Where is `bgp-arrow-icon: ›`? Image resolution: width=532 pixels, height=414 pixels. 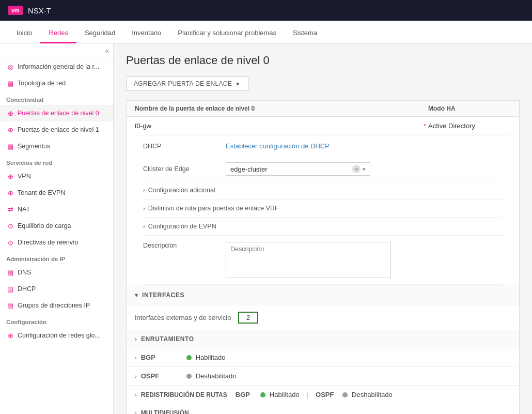 bgp-arrow-icon: › is located at coordinates (136, 358).